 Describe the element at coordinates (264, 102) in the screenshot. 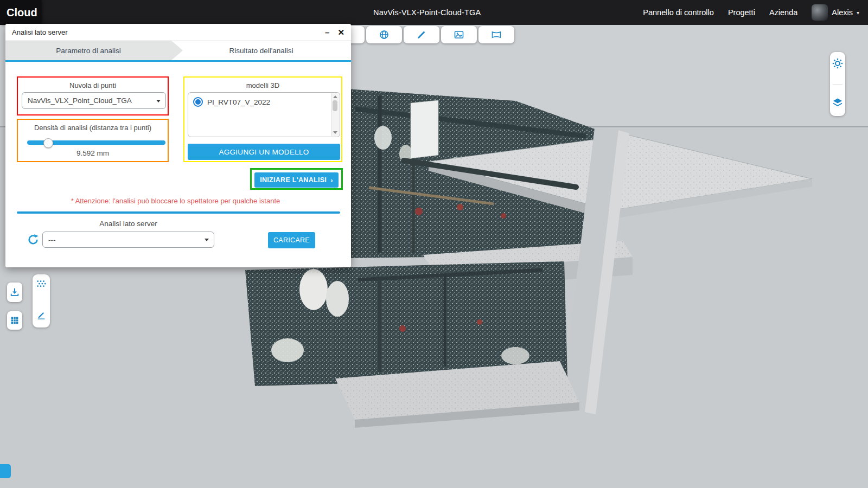

I see `model-option: PI_RVT07_V_2022` at that location.